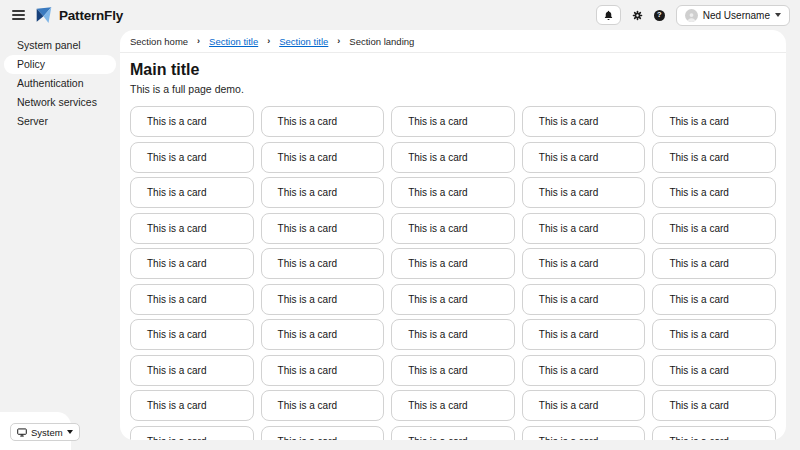  Describe the element at coordinates (50, 83) in the screenshot. I see `sidebar-item-label: Authentication` at that location.